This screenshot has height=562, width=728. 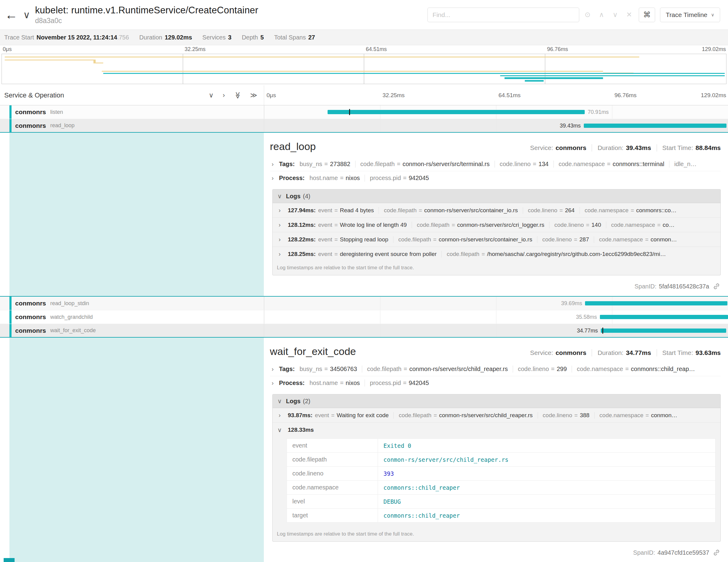 I want to click on logs-header: ∨ Logs (4), so click(x=497, y=196).